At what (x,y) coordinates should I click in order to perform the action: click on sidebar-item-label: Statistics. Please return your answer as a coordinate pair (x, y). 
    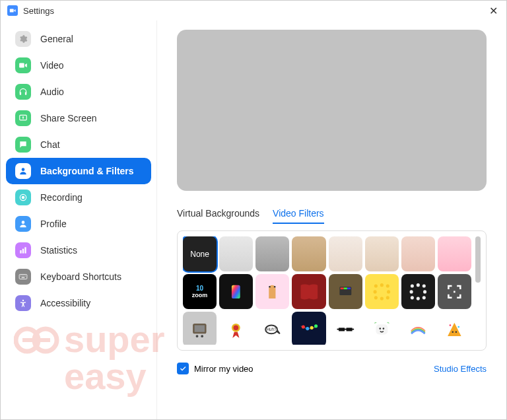
    Looking at the image, I should click on (59, 250).